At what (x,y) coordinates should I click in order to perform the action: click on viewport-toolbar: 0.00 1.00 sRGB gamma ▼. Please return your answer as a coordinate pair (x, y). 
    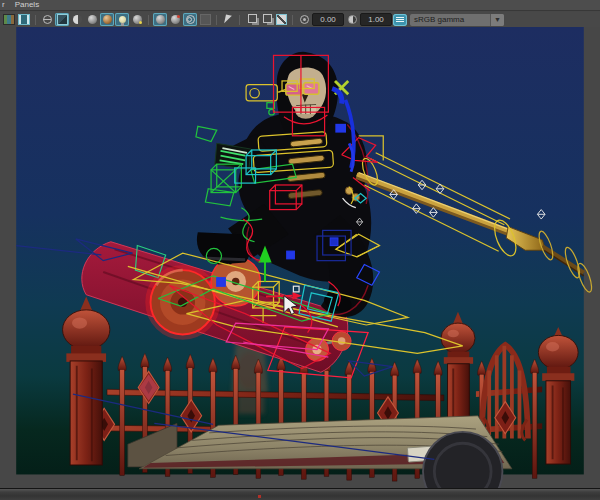
    Looking at the image, I should click on (300, 20).